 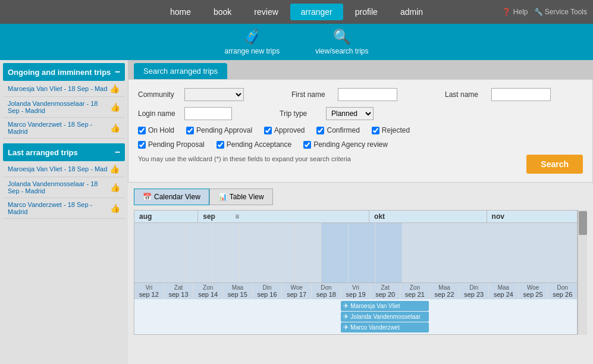 What do you see at coordinates (191, 95) in the screenshot?
I see `community-group: Community` at bounding box center [191, 95].